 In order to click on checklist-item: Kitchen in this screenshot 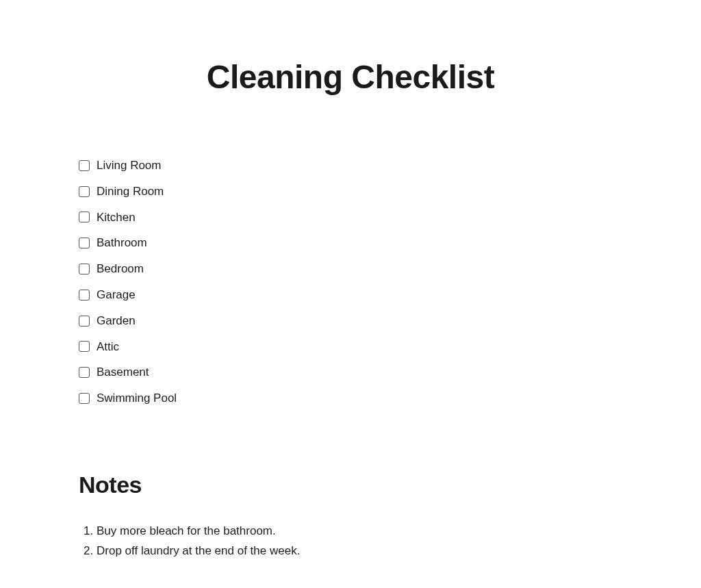, I will do `click(350, 218)`.